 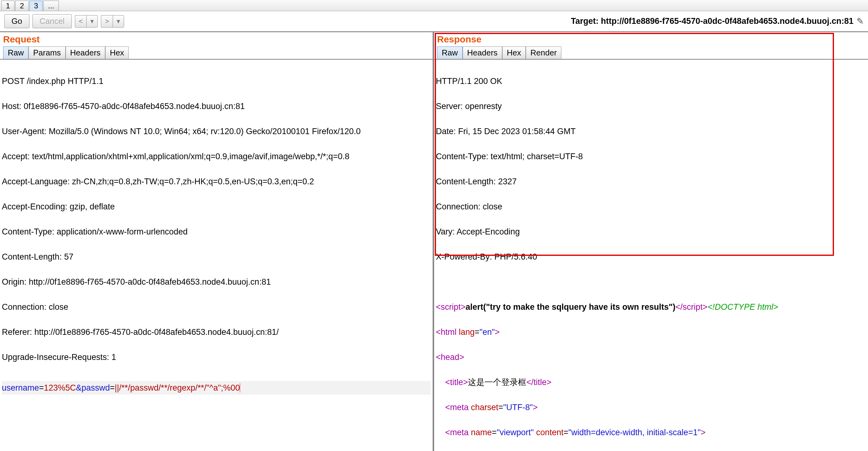 I want to click on response-line: Content-Length: 2327, so click(x=651, y=181).